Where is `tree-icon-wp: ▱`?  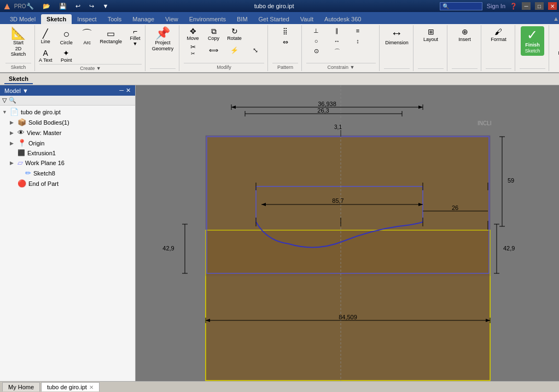
tree-icon-wp: ▱ is located at coordinates (20, 163).